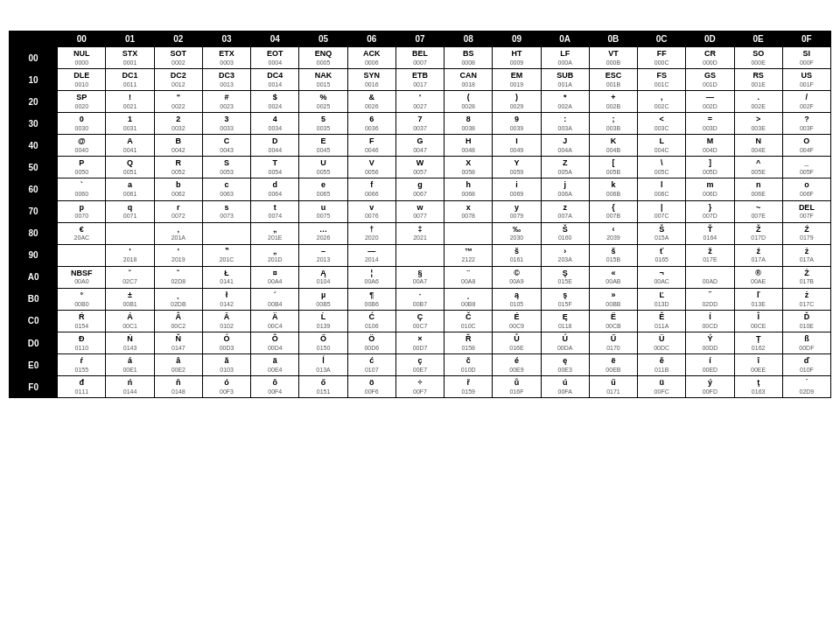  What do you see at coordinates (469, 102) in the screenshot?
I see `cell-20-8: (0028` at bounding box center [469, 102].